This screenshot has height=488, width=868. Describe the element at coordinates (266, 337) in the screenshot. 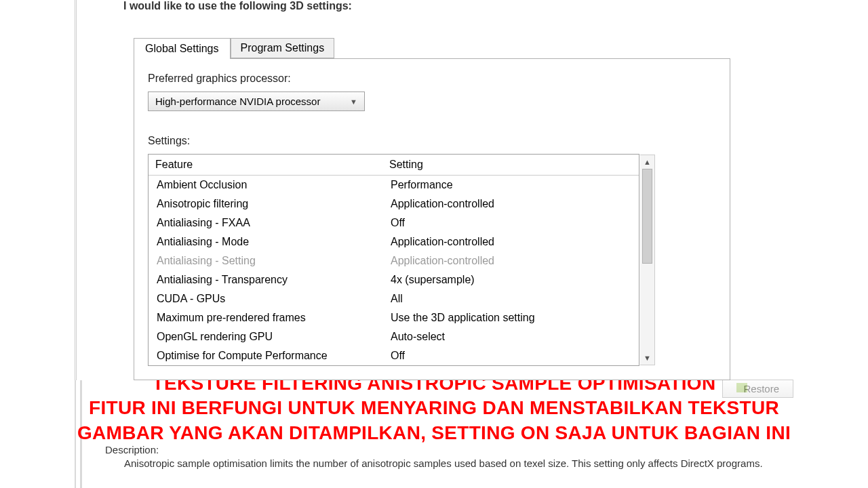

I see `feature-cell: OpenGL rendering GPU` at that location.